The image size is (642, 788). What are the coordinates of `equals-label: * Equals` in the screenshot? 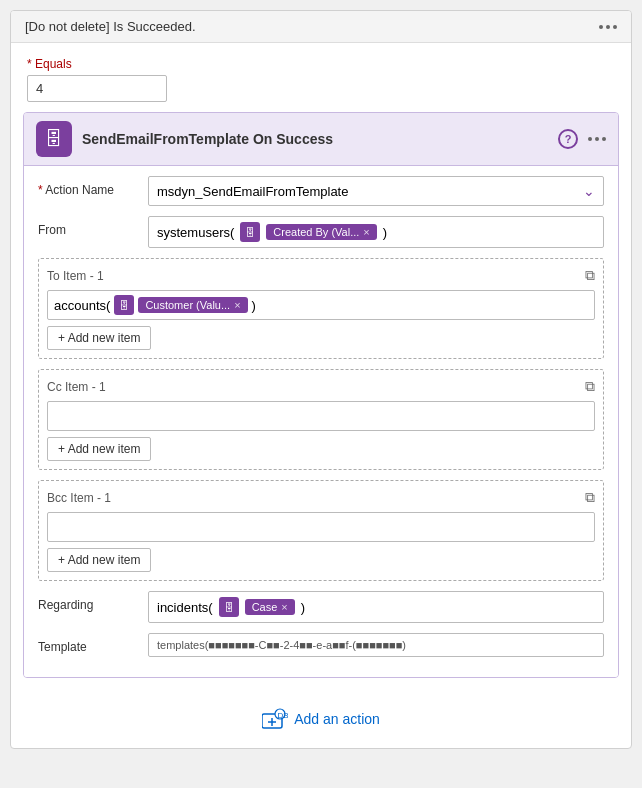 It's located at (321, 64).